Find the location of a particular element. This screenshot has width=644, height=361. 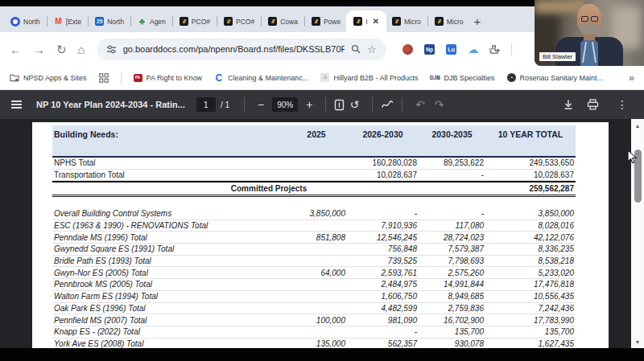

tab-power: /// Powe is located at coordinates (326, 21).